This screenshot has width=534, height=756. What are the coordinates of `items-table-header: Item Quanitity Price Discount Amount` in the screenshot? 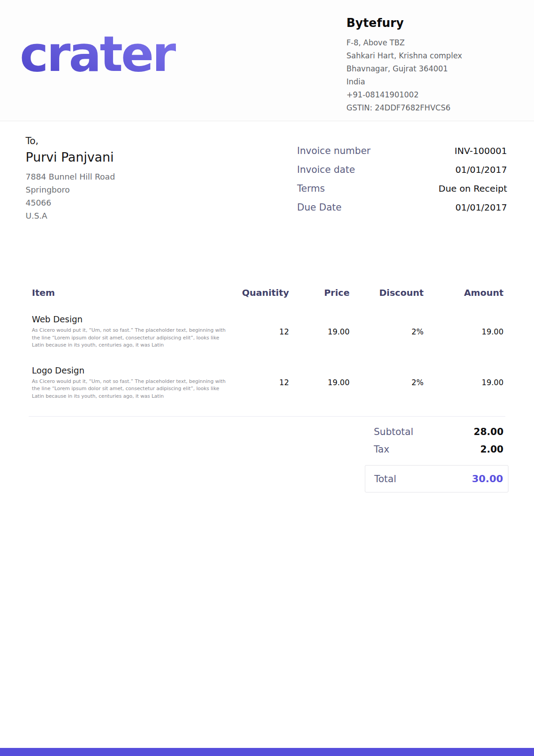 It's located at (267, 293).